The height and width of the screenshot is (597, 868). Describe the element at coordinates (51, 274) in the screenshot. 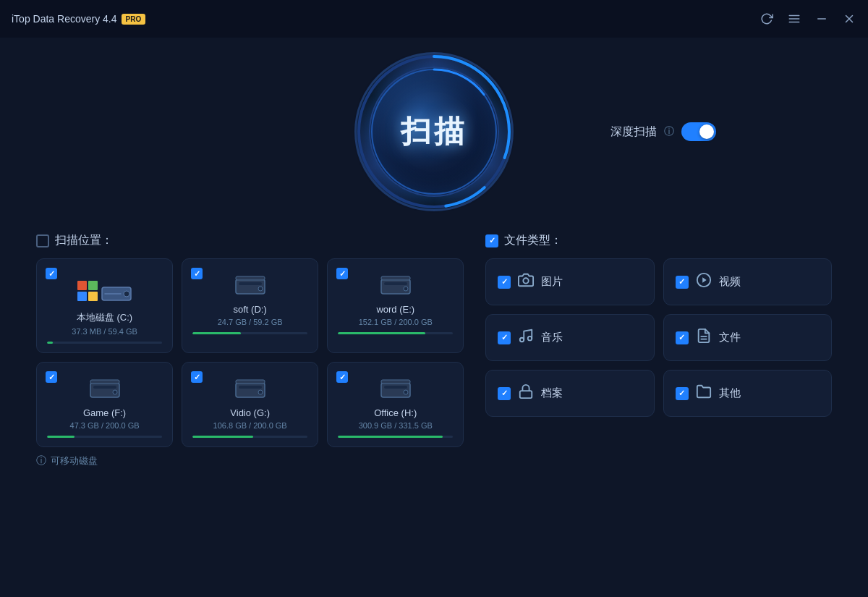

I see `drive-c-checkbox` at that location.